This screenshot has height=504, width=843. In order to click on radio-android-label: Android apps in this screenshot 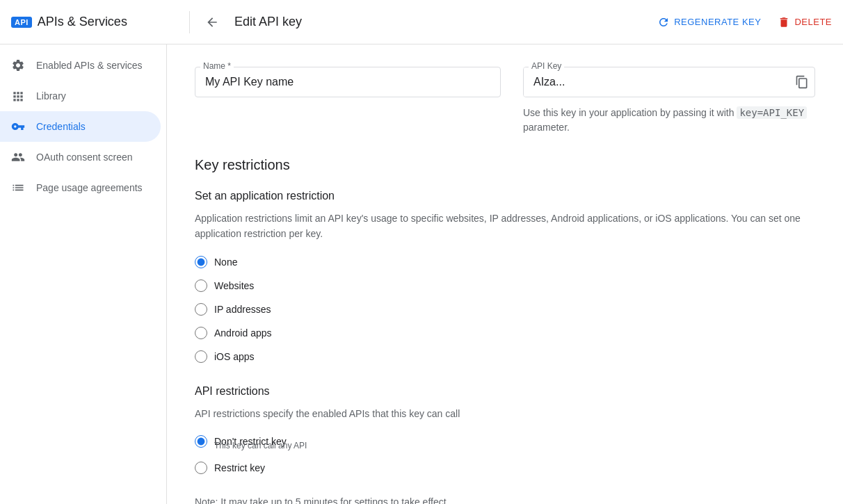, I will do `click(243, 333)`.